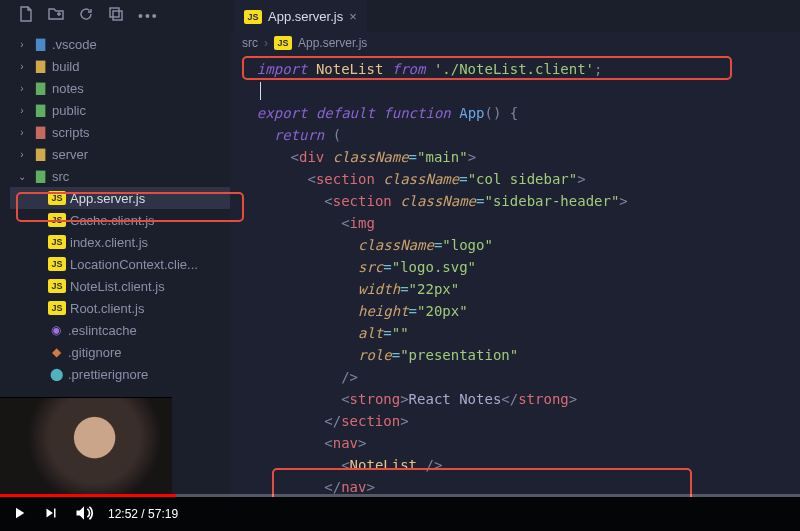 The height and width of the screenshot is (531, 800). I want to click on progress-played, so click(88, 496).